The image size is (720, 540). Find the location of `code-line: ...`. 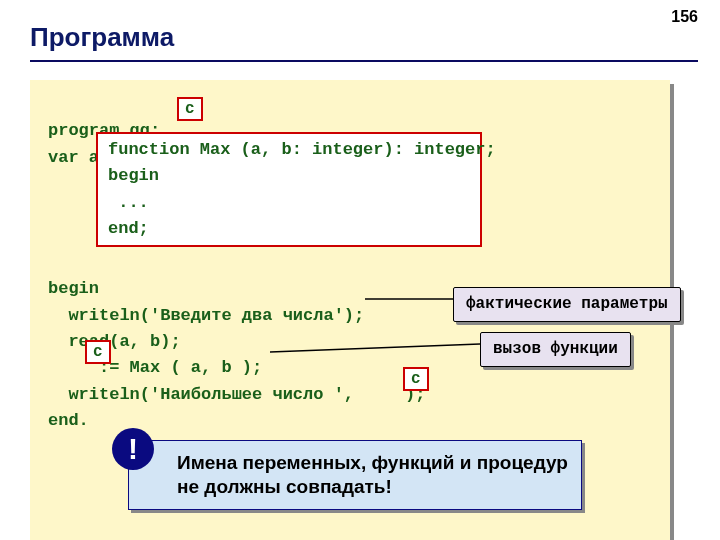

code-line: ... is located at coordinates (128, 202).